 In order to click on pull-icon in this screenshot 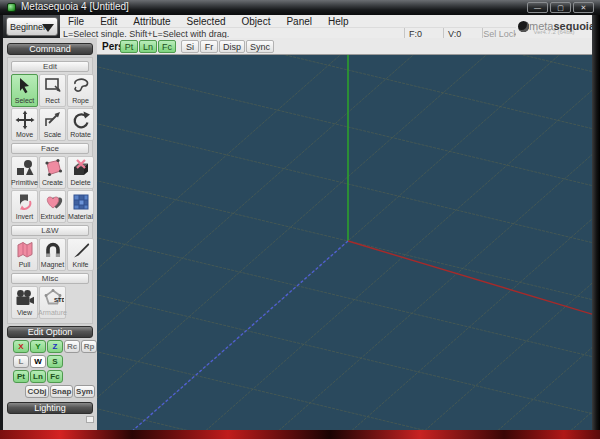, I will do `click(25, 250)`.